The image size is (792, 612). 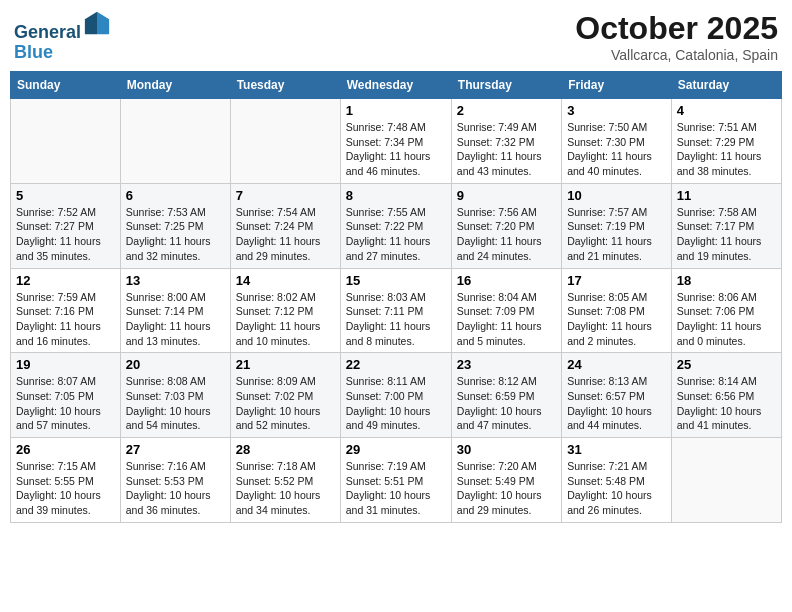 I want to click on calendar-cell: 9Sunrise: 7:56 AMSunset: 7:20 PMDaylight…, so click(x=506, y=226).